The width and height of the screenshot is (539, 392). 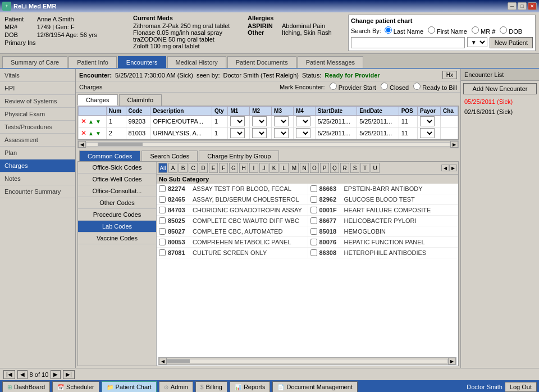 What do you see at coordinates (82, 144) in the screenshot?
I see `scroll-left-arrow: ◀` at bounding box center [82, 144].